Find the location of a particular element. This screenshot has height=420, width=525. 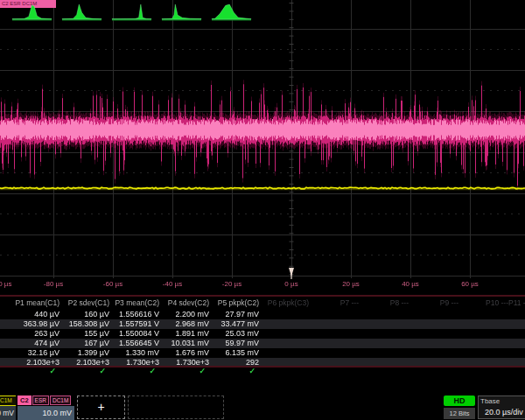

measure-cell: 160 µV is located at coordinates (84, 315).